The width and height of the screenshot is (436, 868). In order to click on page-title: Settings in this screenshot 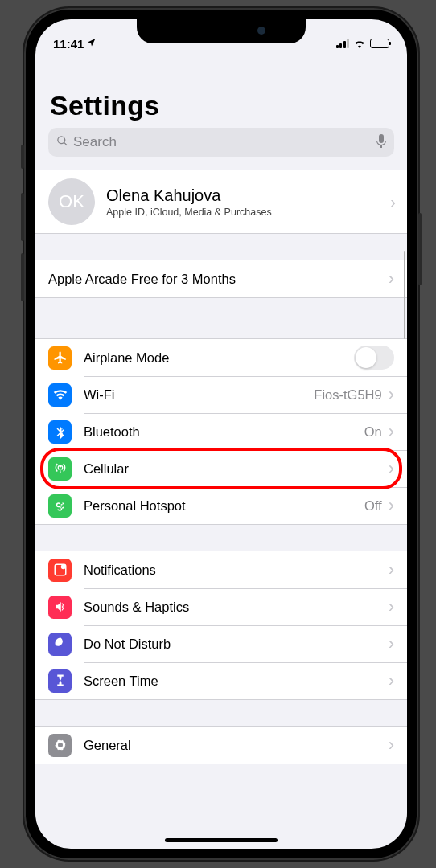, I will do `click(221, 93)`.